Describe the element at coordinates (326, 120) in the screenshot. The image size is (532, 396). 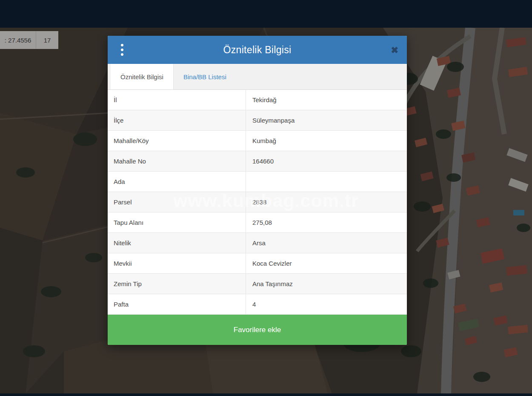
I see `row-value: Süleymanpaşa` at that location.